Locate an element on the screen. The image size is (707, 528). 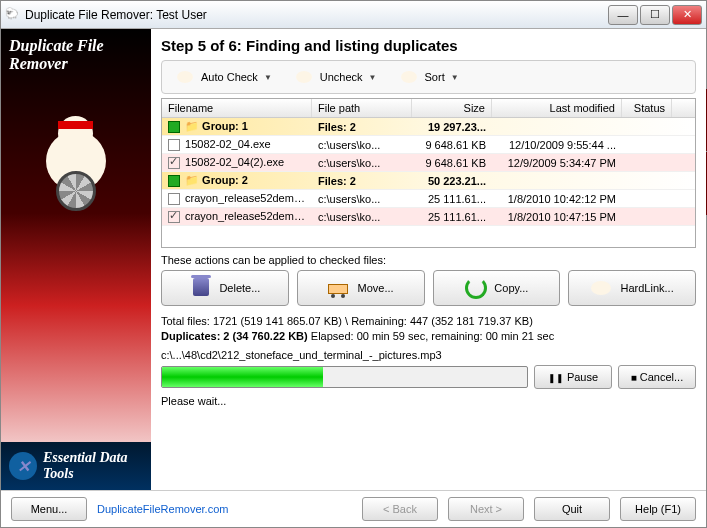
close-button: ✕ is located at coordinates (687, 15).